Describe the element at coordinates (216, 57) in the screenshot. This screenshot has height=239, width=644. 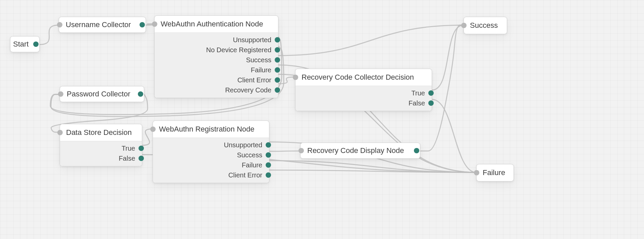
I see `node-webauthn-authentication: WebAuthn Authentication Node Unsupported…` at that location.